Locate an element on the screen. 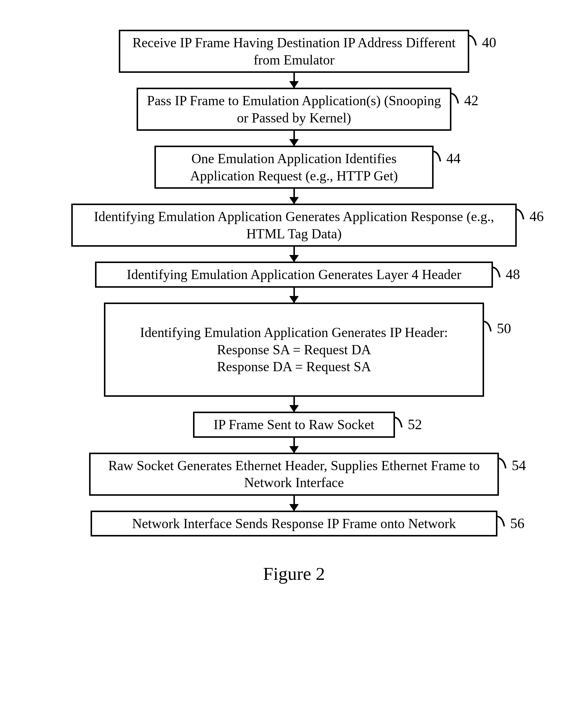  label-tick: 40 is located at coordinates (482, 42).